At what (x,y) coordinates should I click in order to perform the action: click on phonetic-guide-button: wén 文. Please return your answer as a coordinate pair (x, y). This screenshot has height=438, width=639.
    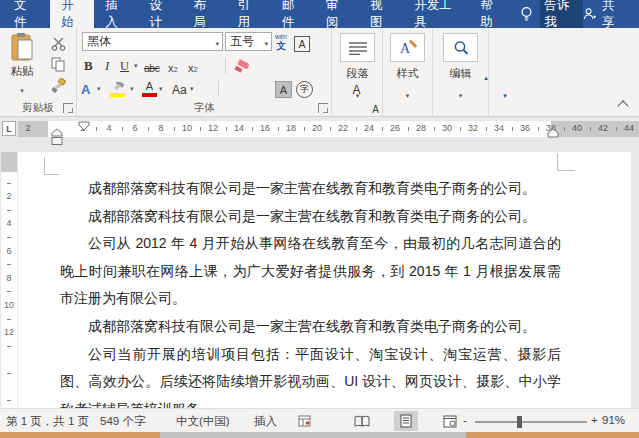
    Looking at the image, I should click on (281, 42).